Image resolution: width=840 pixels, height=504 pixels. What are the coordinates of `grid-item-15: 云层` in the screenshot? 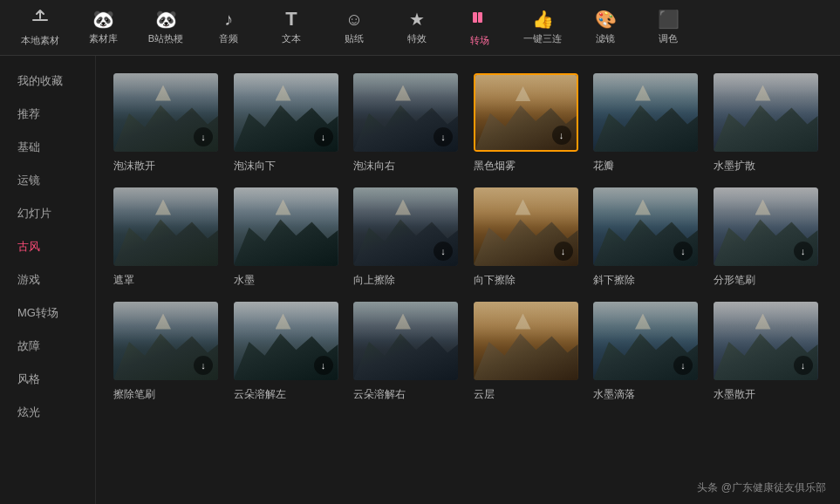 It's located at (529, 352).